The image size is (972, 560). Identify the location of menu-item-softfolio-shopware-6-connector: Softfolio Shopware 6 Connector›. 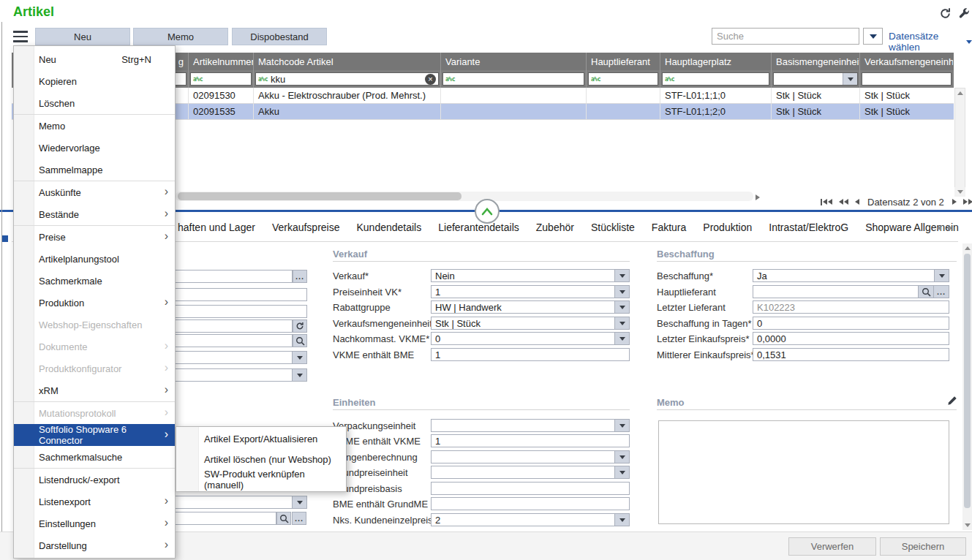
(94, 435).